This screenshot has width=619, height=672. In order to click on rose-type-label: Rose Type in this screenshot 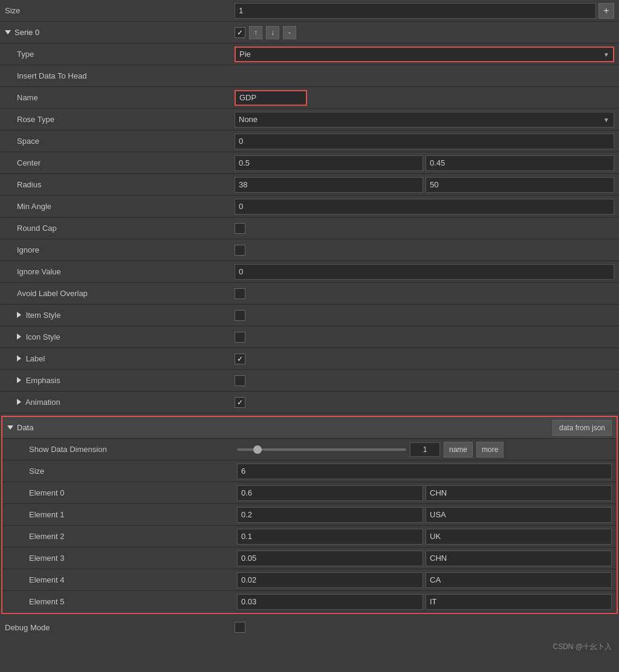, I will do `click(120, 120)`.